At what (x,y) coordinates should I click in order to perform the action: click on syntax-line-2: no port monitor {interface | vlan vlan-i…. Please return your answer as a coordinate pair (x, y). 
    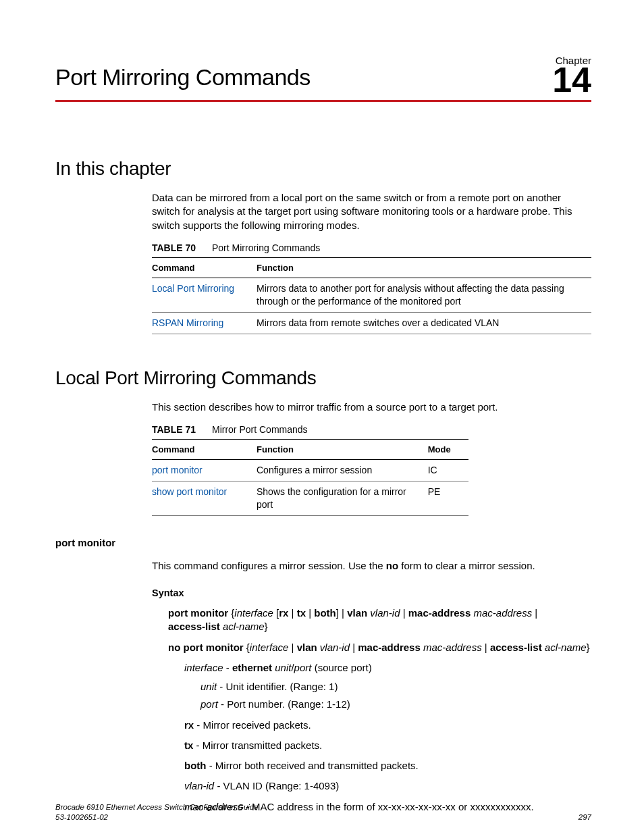
    Looking at the image, I should click on (379, 648).